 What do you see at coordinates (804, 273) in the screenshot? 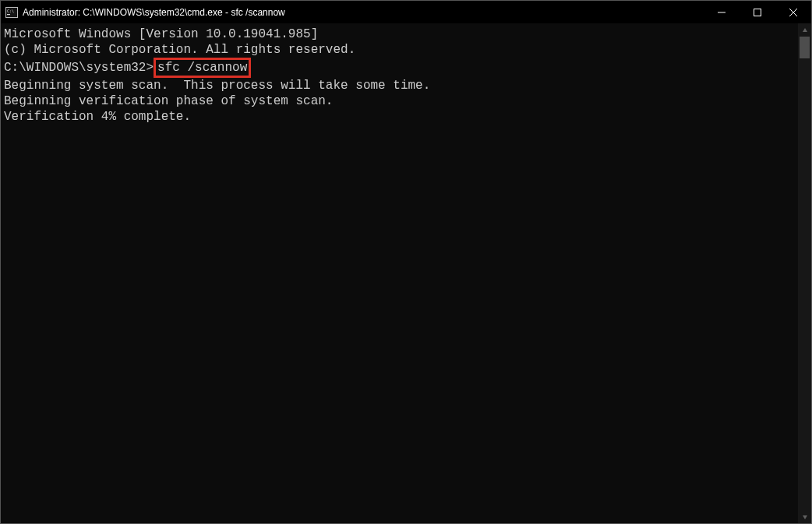
I see `scroll-track` at bounding box center [804, 273].